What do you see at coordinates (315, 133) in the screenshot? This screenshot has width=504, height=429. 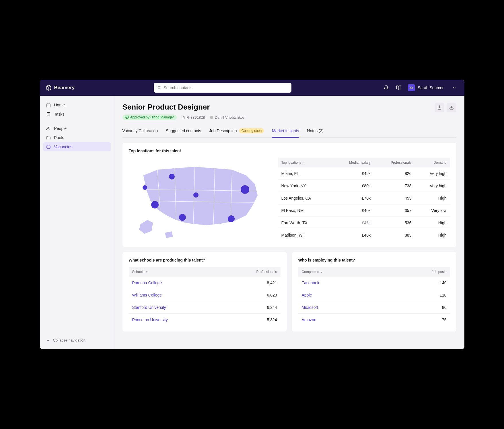 I see `tab-notes: Notes (2)` at bounding box center [315, 133].